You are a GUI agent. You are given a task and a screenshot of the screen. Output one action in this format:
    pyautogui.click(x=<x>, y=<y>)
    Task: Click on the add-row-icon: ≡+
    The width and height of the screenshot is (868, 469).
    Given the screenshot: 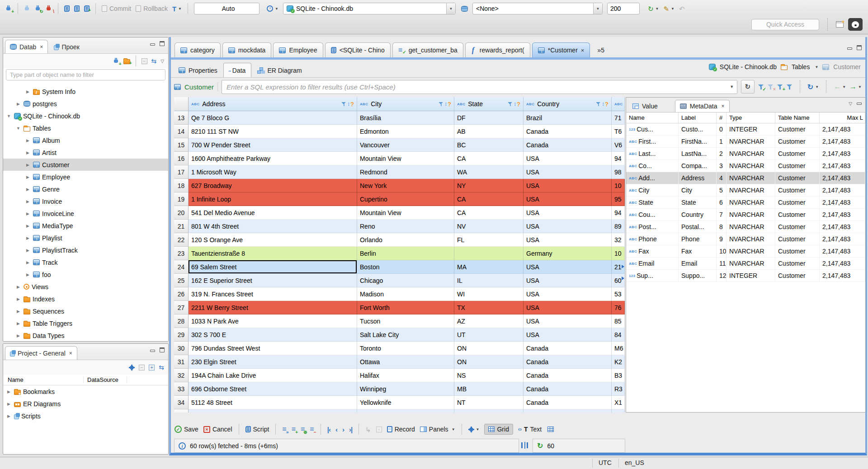 What is the action you would take?
    pyautogui.click(x=294, y=429)
    